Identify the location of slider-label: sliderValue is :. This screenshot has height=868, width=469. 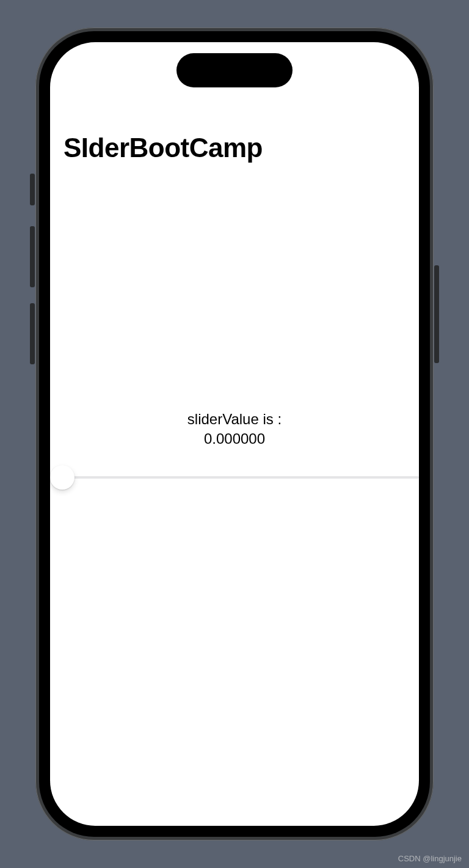
(234, 419).